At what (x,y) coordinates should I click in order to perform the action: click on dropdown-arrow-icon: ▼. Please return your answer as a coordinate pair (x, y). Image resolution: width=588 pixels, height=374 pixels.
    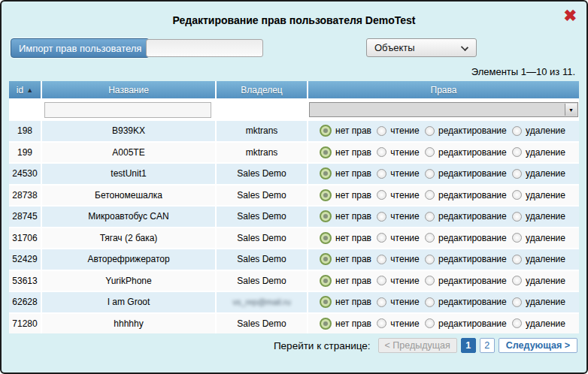
    Looking at the image, I should click on (571, 110).